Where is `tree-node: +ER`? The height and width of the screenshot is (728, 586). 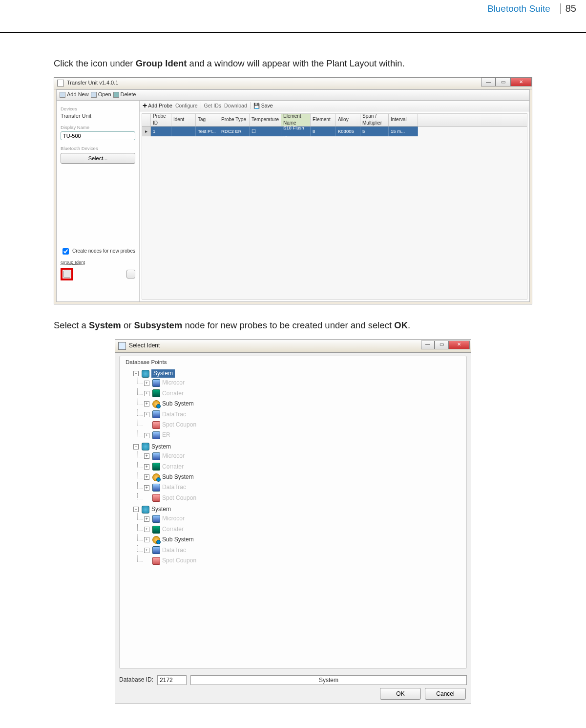
tree-node: +ER is located at coordinates (304, 435).